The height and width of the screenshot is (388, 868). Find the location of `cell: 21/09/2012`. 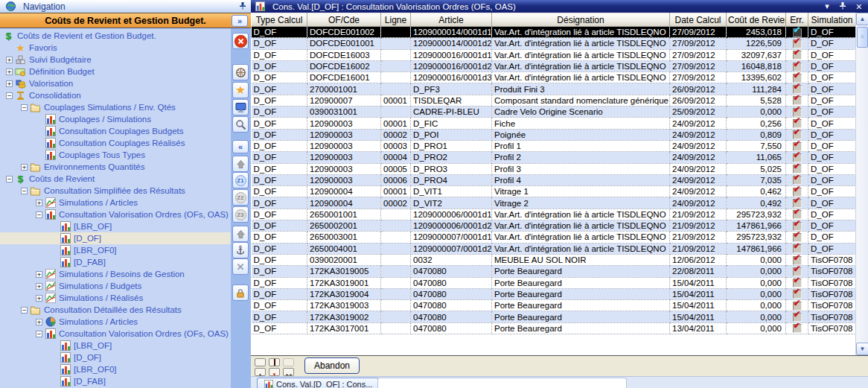

cell: 21/09/2012 is located at coordinates (698, 226).